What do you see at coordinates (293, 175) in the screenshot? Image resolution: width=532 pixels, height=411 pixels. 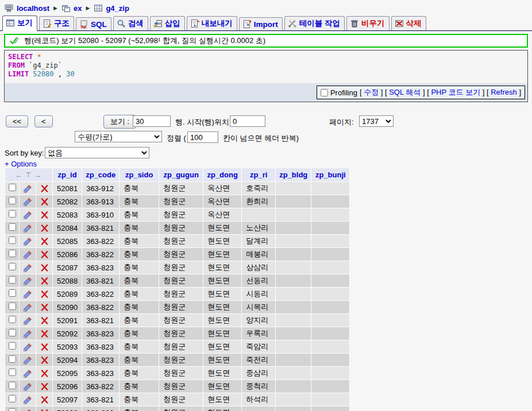 I see `column-header-zp-bldg: zp_bldg` at bounding box center [293, 175].